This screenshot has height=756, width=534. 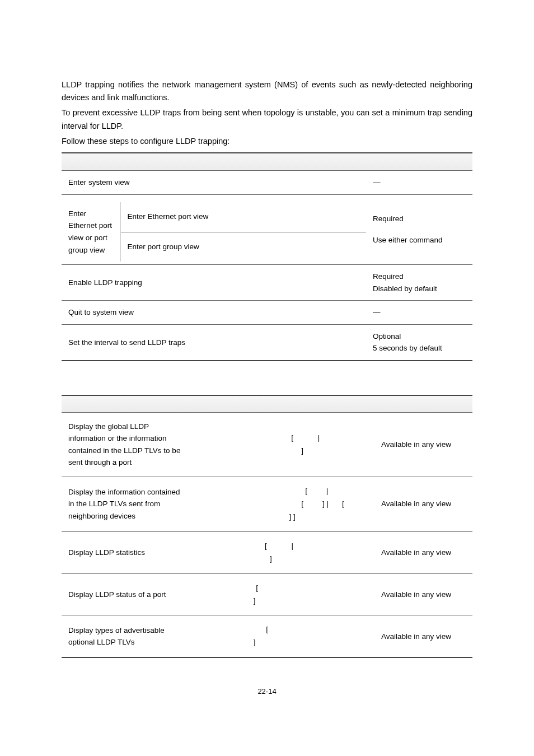 What do you see at coordinates (281, 636) in the screenshot?
I see `cell-command: display lldp tlv-config [ interface inte…` at bounding box center [281, 636].